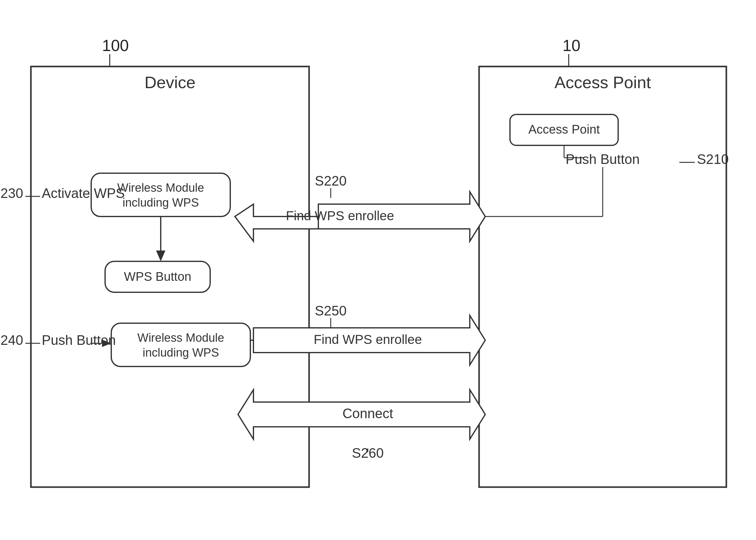  I want to click on device-box-label: Device, so click(170, 82).